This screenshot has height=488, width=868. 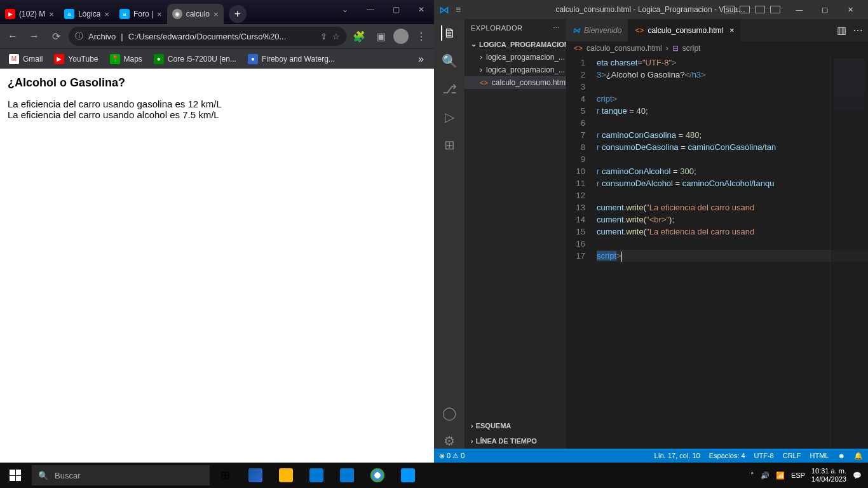 What do you see at coordinates (841, 30) in the screenshot?
I see `split-icon: ▥` at bounding box center [841, 30].